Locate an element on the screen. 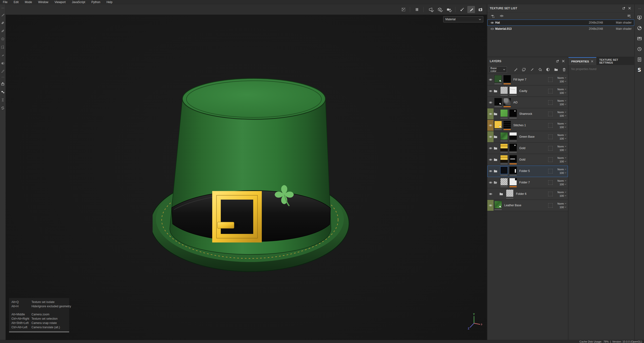 The height and width of the screenshot is (343, 644). pause-icon is located at coordinates (417, 9).